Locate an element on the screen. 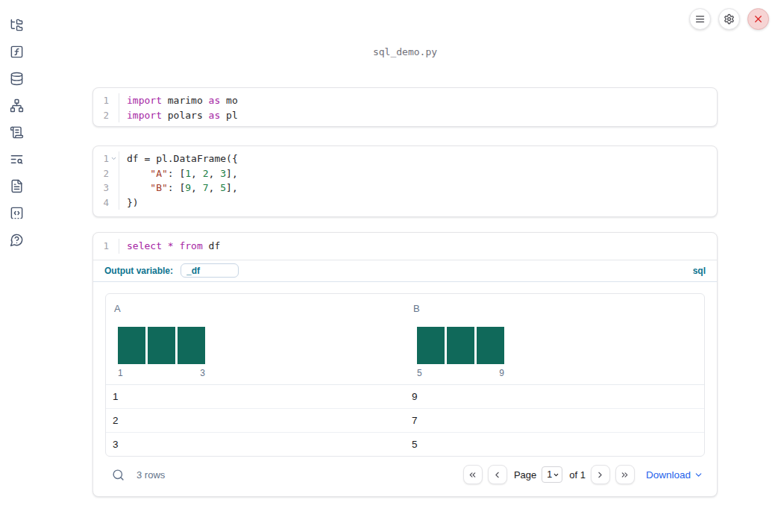  chevron-down-icon is located at coordinates (698, 475).